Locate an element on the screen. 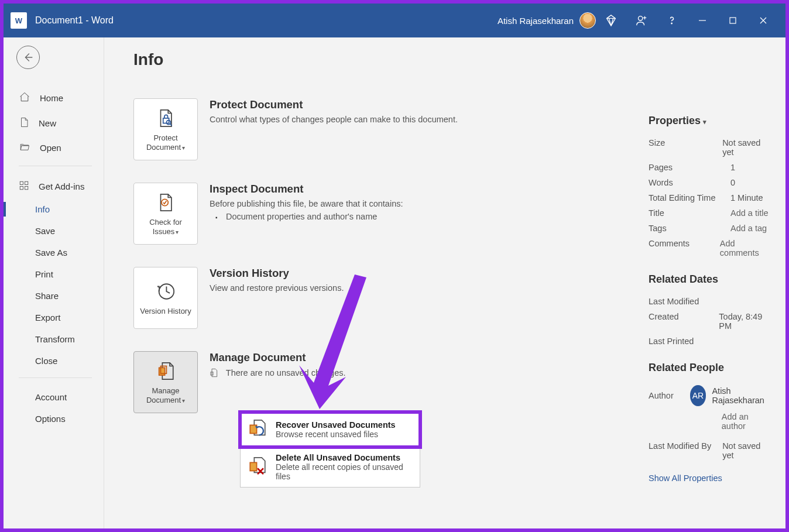 The height and width of the screenshot is (532, 789). nav-divider is located at coordinates (55, 166).